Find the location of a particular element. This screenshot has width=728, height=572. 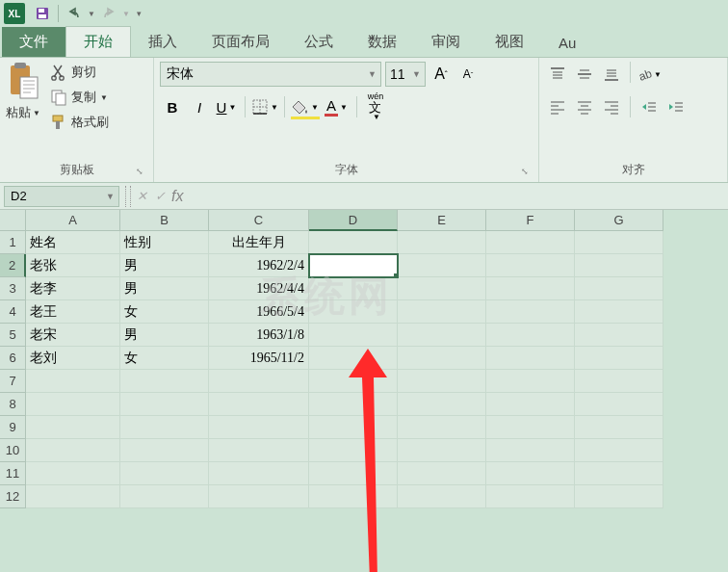

col-header-c: C is located at coordinates (259, 221).